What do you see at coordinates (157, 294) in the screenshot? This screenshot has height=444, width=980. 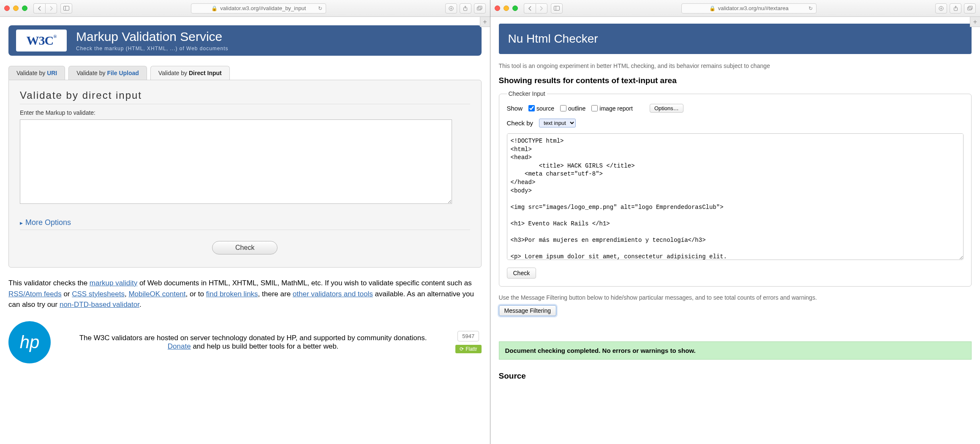 I see `link-mobileok: MobileOK content` at bounding box center [157, 294].